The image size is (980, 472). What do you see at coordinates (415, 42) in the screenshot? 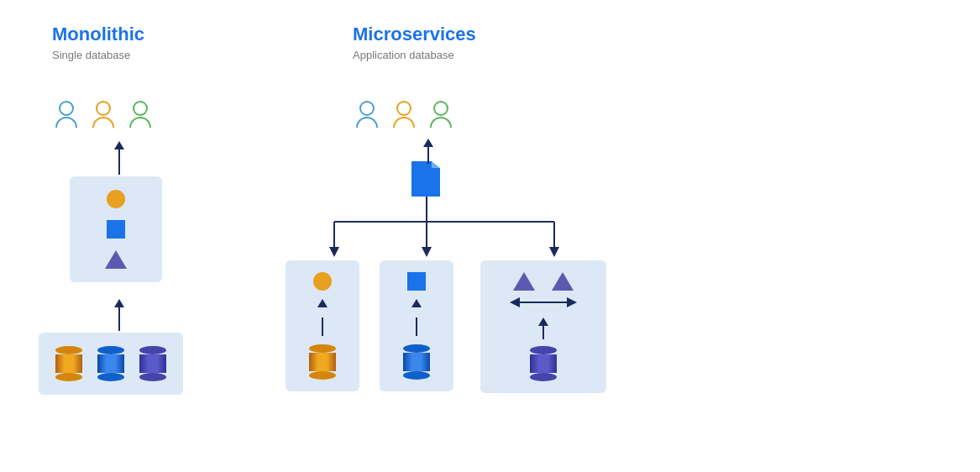
I see `microservices-title: Microservices Application database` at bounding box center [415, 42].